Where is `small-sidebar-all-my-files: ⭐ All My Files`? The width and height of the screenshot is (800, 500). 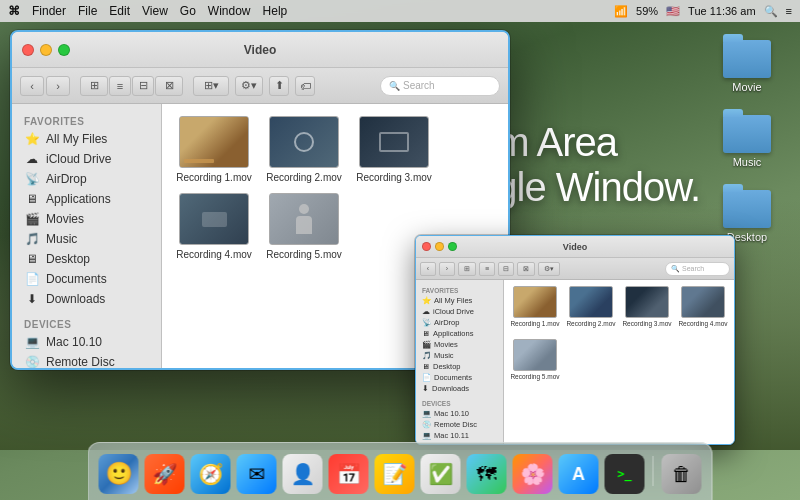
small-sidebar-all-my-files: ⭐ All My Files is located at coordinates (460, 300).